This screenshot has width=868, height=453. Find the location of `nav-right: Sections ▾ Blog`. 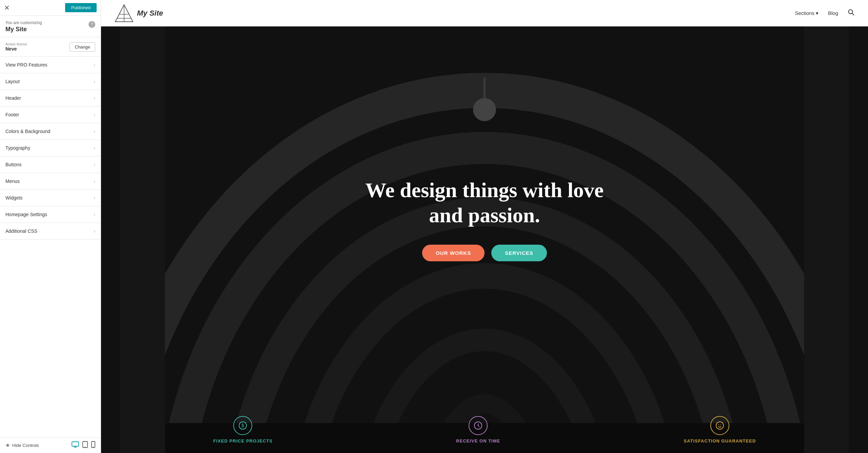

nav-right: Sections ▾ Blog is located at coordinates (825, 13).